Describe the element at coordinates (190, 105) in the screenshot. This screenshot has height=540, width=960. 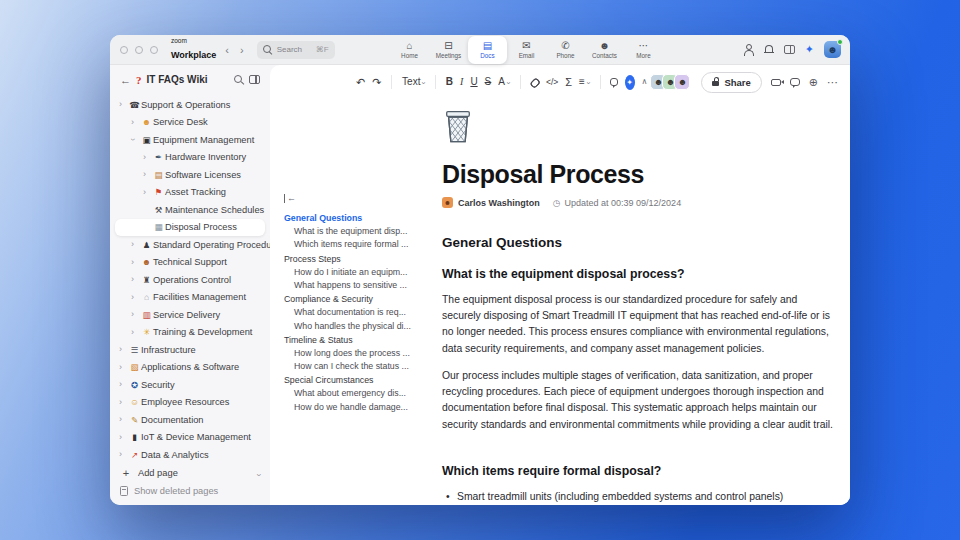
I see `tree-item: ☎ Support & Operations` at that location.